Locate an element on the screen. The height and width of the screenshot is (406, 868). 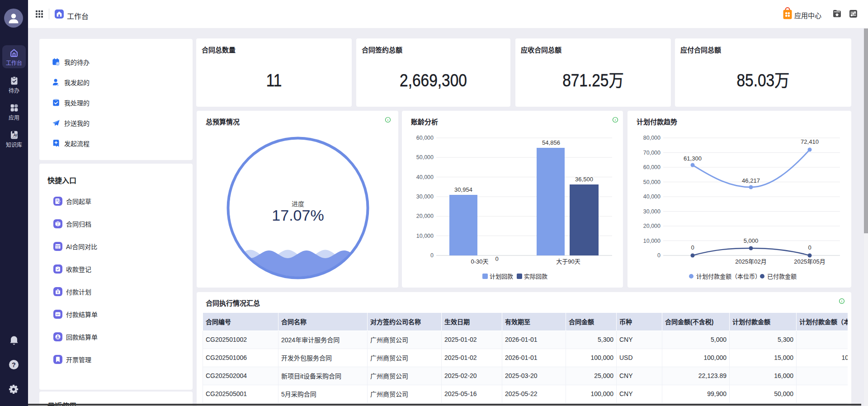
svg-text: 0-30天 is located at coordinates (479, 261).